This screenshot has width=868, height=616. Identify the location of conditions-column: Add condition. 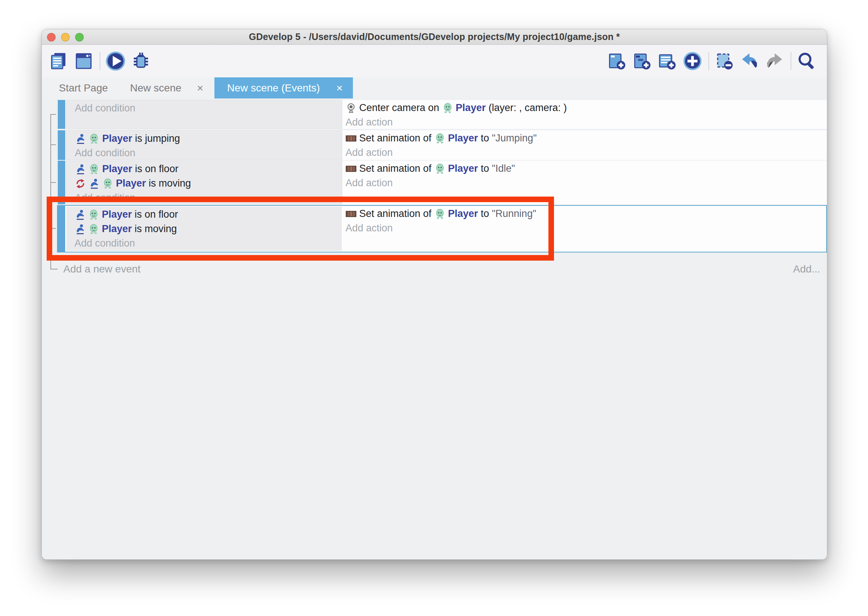
(204, 115).